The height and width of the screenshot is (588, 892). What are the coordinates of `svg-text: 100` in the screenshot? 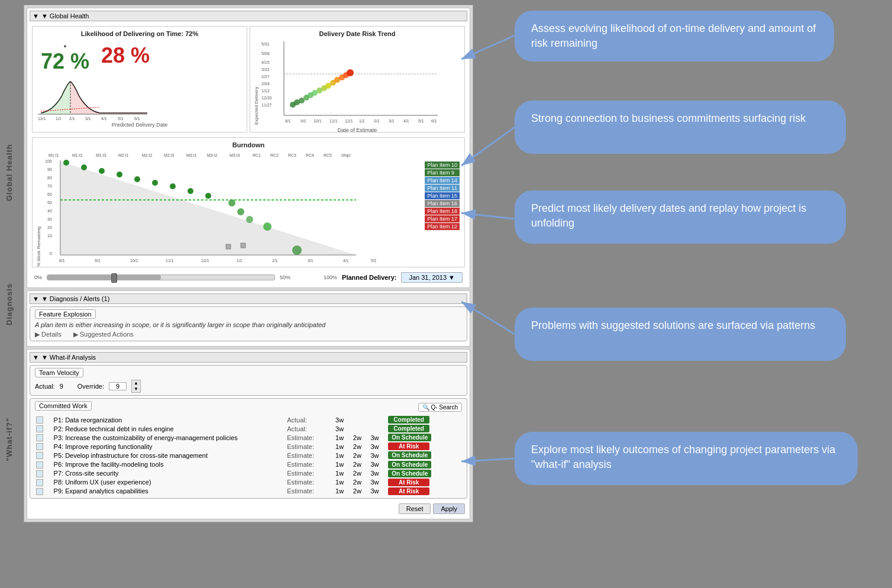 It's located at (49, 161).